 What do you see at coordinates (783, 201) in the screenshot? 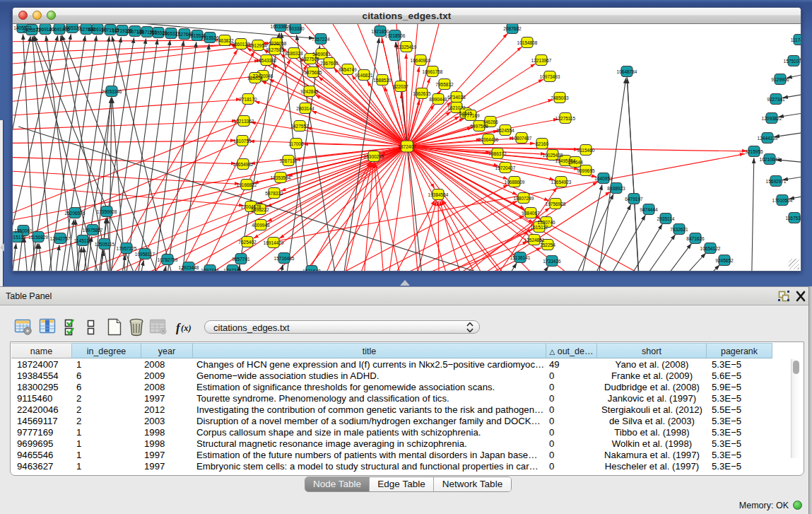
I see `svg-text: 17010504` at bounding box center [783, 201].